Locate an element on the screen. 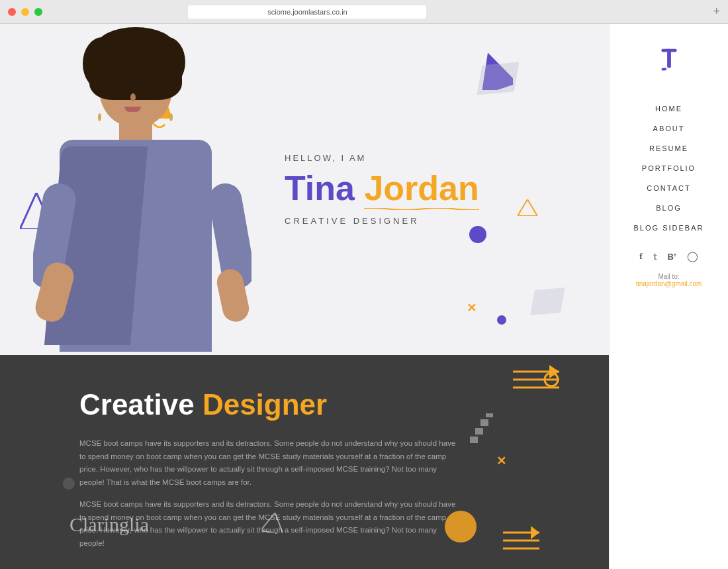  orange-cross-shape: ✕ is located at coordinates (471, 308).